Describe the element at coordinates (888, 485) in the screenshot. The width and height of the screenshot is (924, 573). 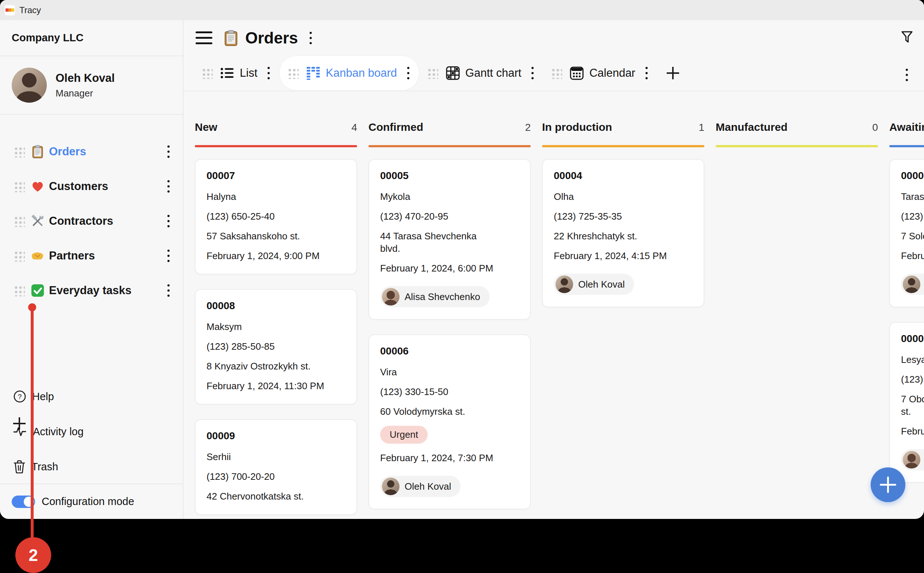
I see `add-order-fab` at that location.